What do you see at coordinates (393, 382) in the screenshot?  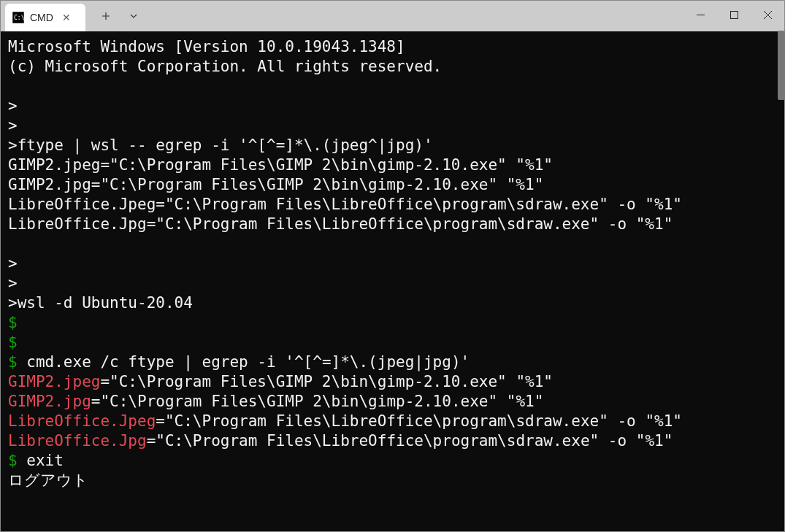 I see `wsl-output: GIMP2.jpeg="C:\Program Files\GIMP 2\bin\…` at bounding box center [393, 382].